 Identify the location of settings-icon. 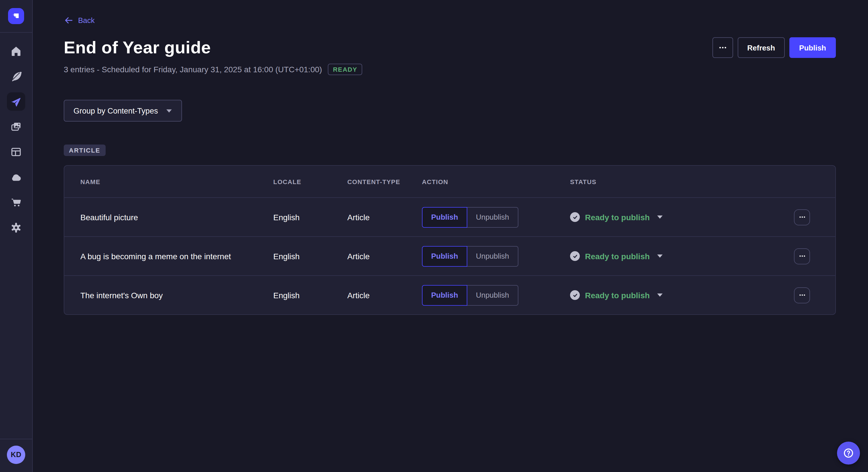
(16, 228).